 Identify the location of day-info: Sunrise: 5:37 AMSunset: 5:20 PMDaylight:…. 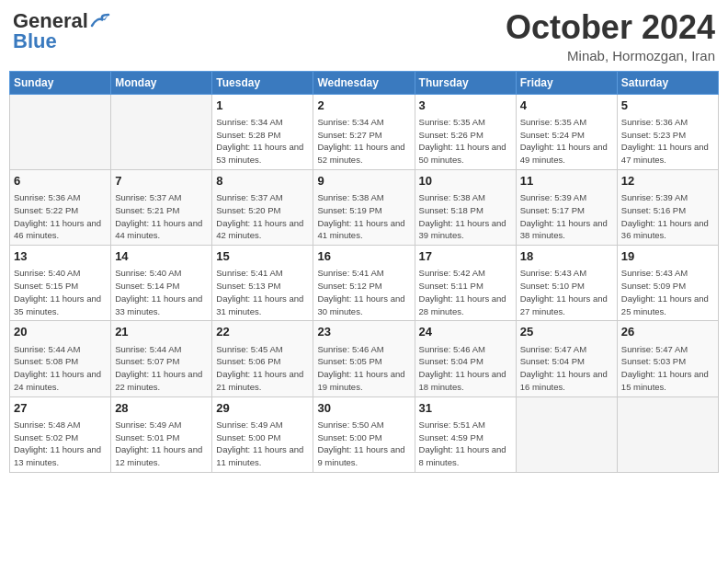
(263, 217).